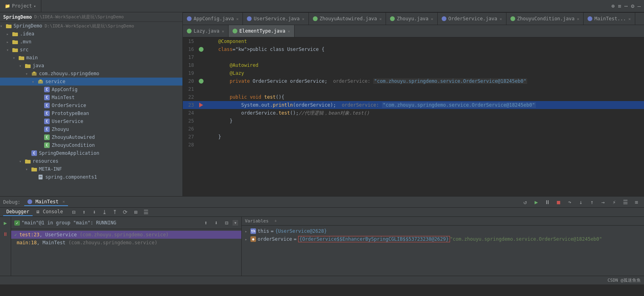 Image resolution: width=644 pixels, height=296 pixels. I want to click on filter-btn: ⊟, so click(74, 212).